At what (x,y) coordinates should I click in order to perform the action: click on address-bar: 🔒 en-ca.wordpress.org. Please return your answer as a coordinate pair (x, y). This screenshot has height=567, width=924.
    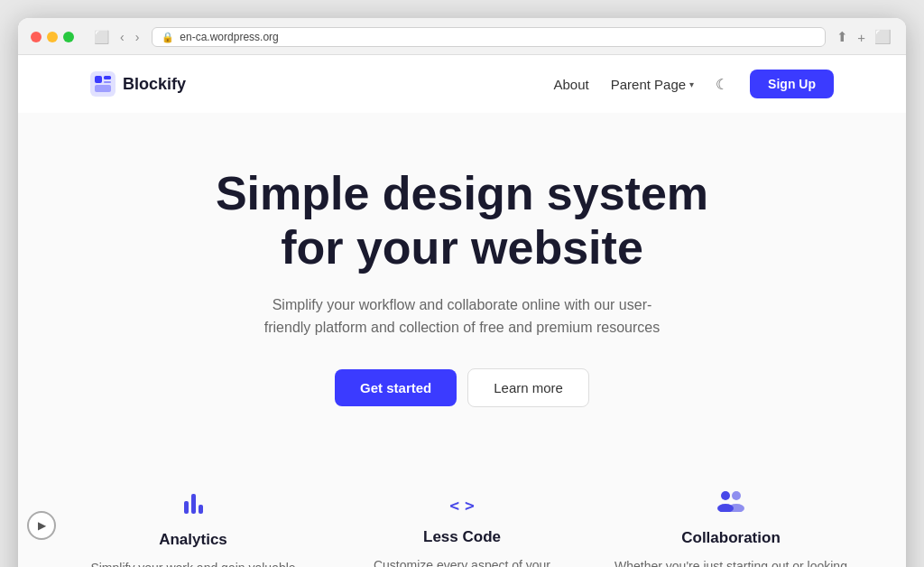
    Looking at the image, I should click on (489, 37).